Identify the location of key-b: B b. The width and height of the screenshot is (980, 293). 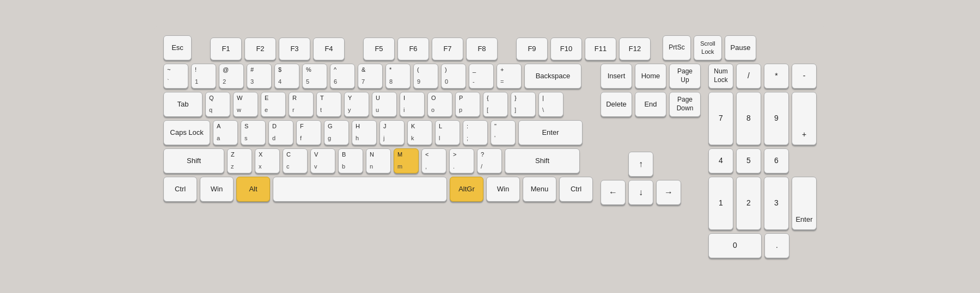
(351, 161).